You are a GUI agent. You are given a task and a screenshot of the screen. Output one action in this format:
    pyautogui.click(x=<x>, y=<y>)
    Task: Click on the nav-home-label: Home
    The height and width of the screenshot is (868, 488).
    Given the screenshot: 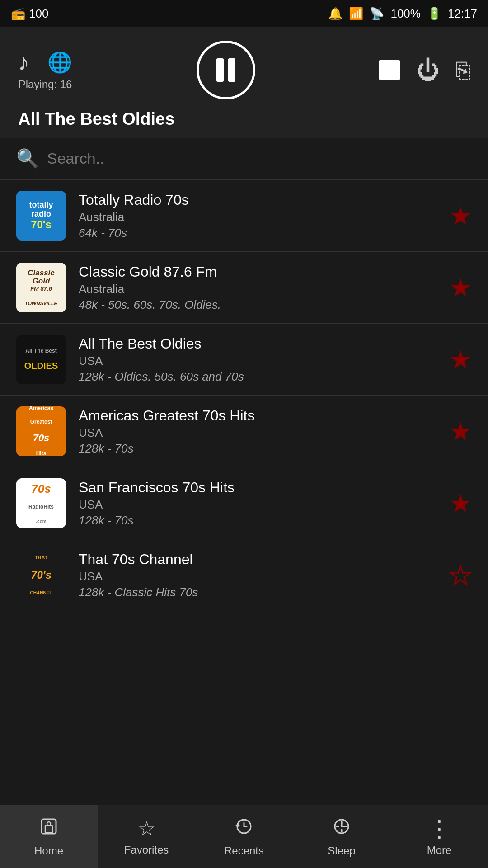 What is the action you would take?
    pyautogui.click(x=49, y=851)
    